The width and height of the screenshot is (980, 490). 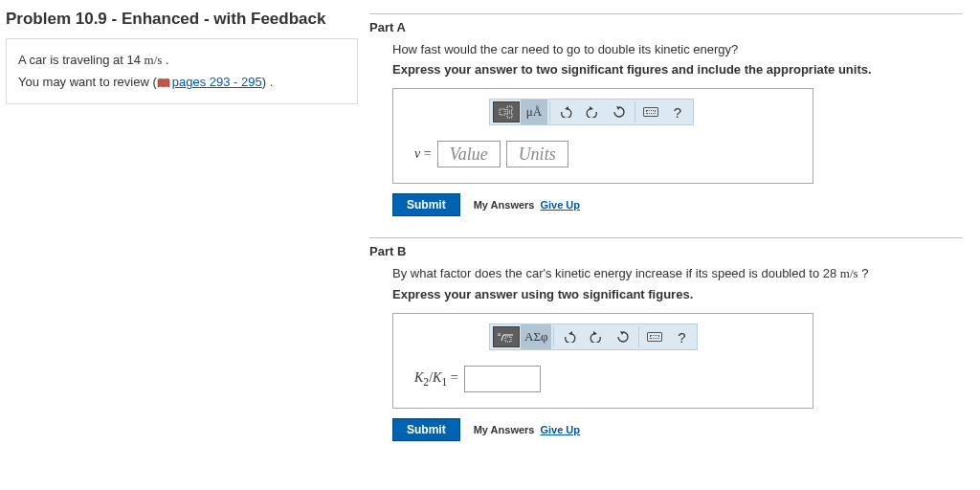 What do you see at coordinates (678, 69) in the screenshot?
I see `part-a-instructions: Express your answer to two significant f…` at bounding box center [678, 69].